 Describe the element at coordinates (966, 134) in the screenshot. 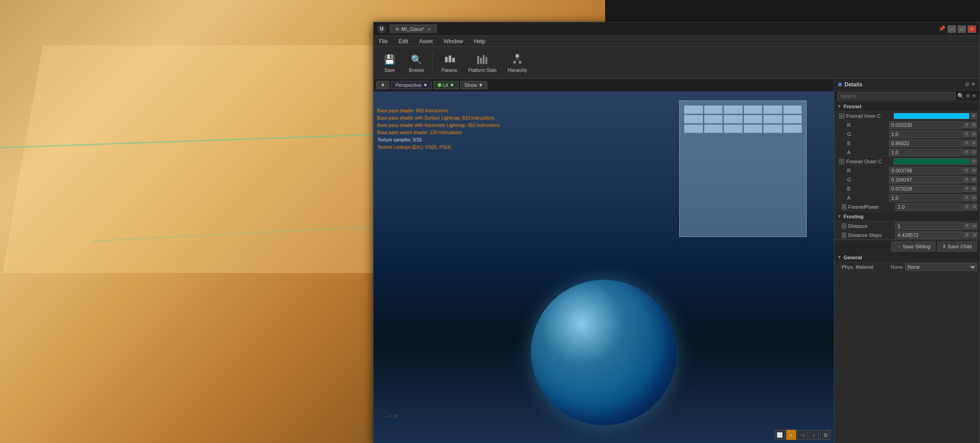

I see `fresnel-inner-g-reset: ↺` at that location.